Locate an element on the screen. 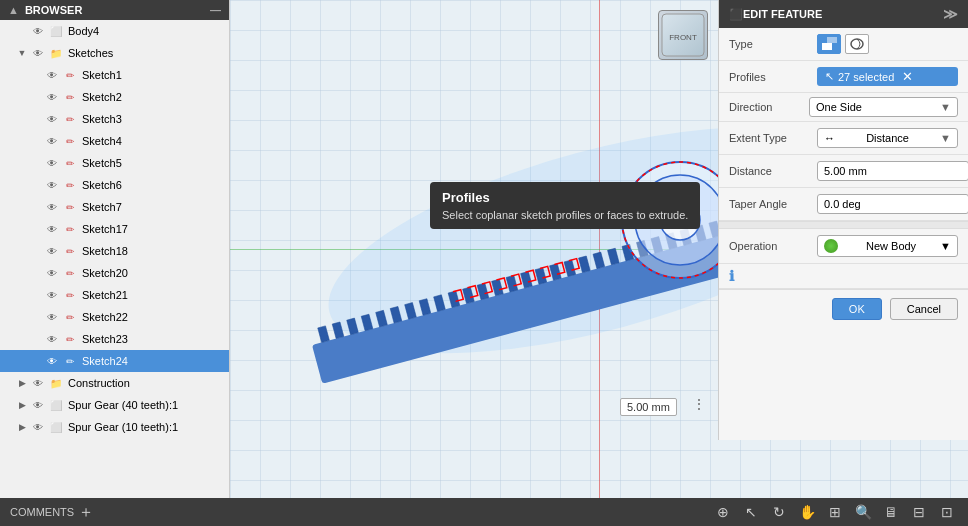  sketch17-eye: 👁 is located at coordinates (52, 230).